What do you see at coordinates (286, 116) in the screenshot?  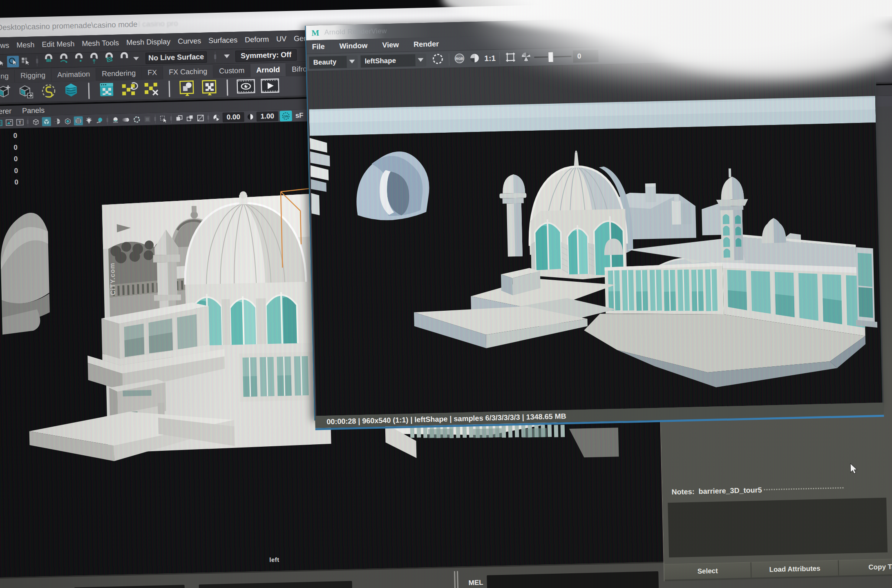 I see `vp-color-management-on-icon: ON` at bounding box center [286, 116].